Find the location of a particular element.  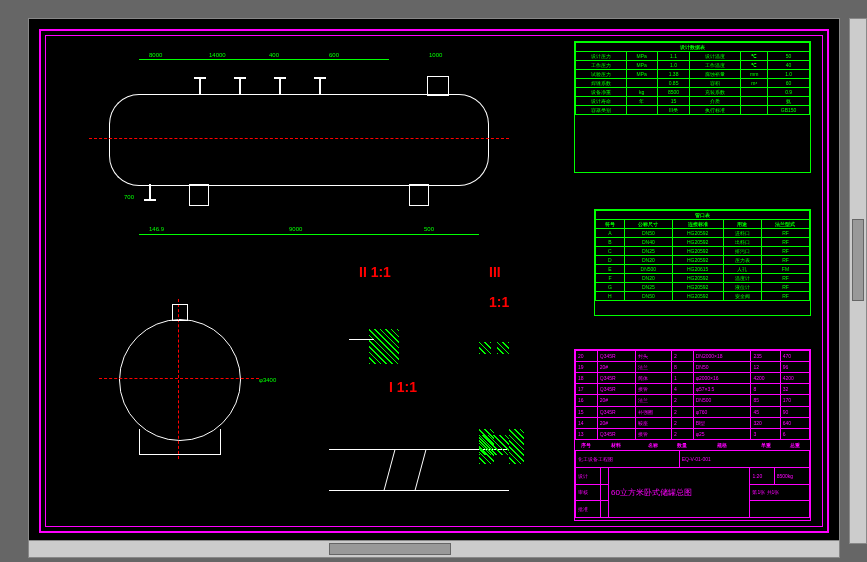

table-row: 容器类别III类执行标准GB150 is located at coordinates (693, 110).